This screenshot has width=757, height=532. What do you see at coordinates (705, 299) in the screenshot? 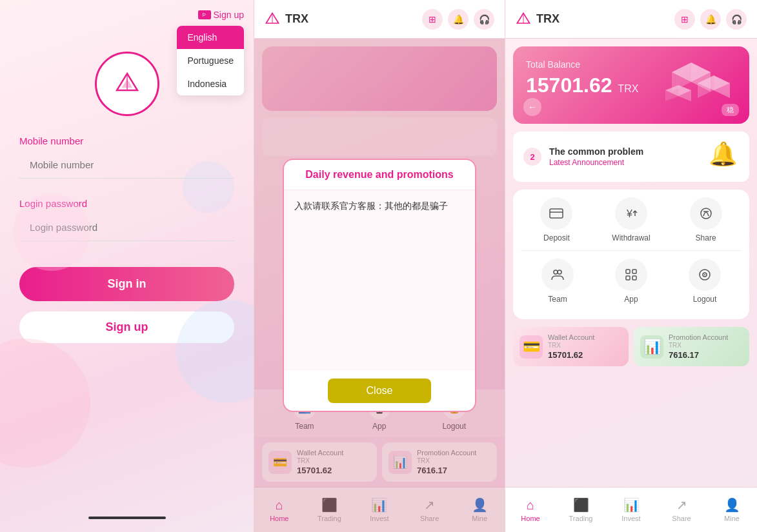
I see `logout-label-2: Logout` at bounding box center [705, 299].